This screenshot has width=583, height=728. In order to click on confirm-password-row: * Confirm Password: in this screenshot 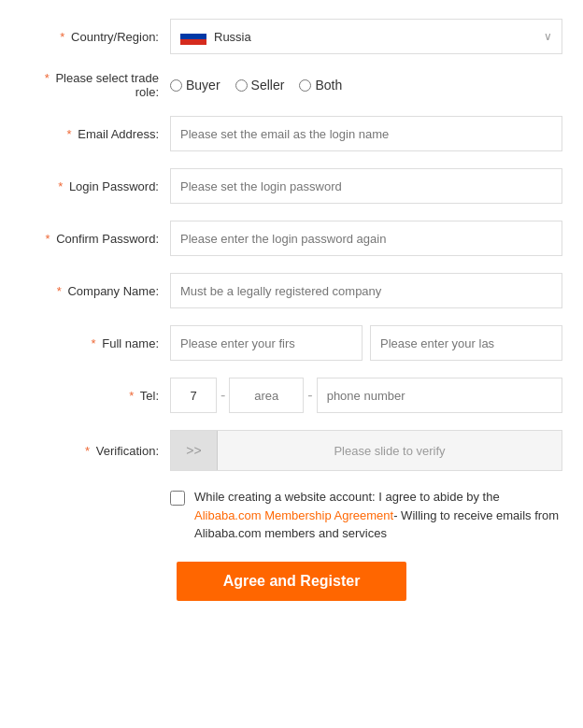, I will do `click(292, 238)`.